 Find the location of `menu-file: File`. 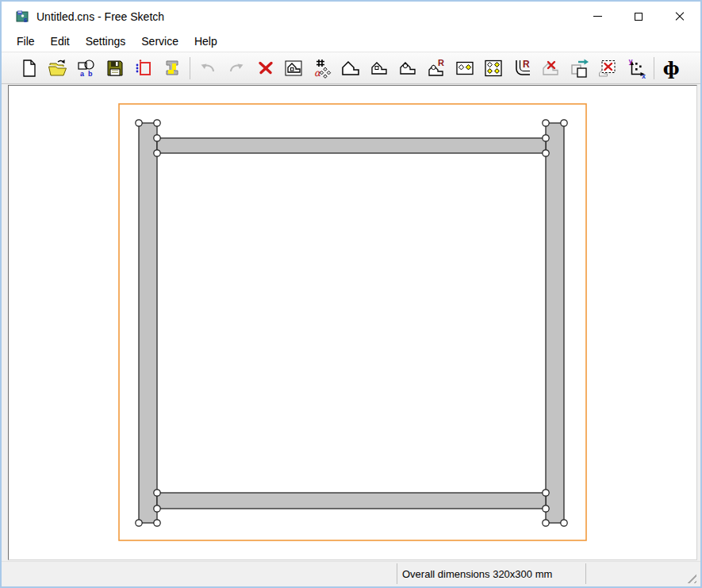

menu-file: File is located at coordinates (25, 41).